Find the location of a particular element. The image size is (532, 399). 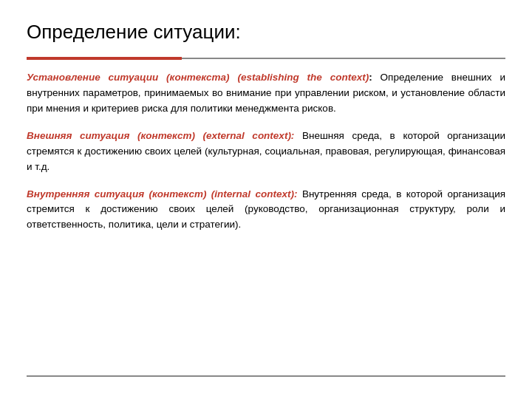

section-establishing: Установление ситуации (контекста) (estab… is located at coordinates (266, 93).